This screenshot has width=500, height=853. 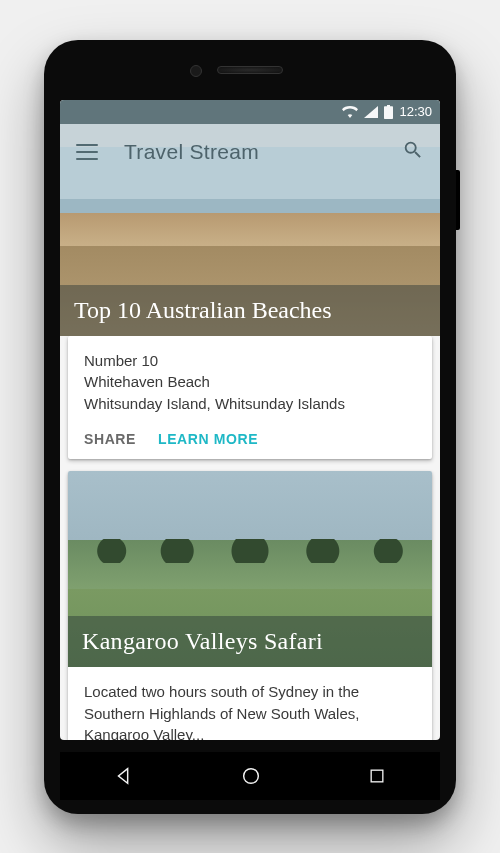 I want to click on recents-icon, so click(x=377, y=776).